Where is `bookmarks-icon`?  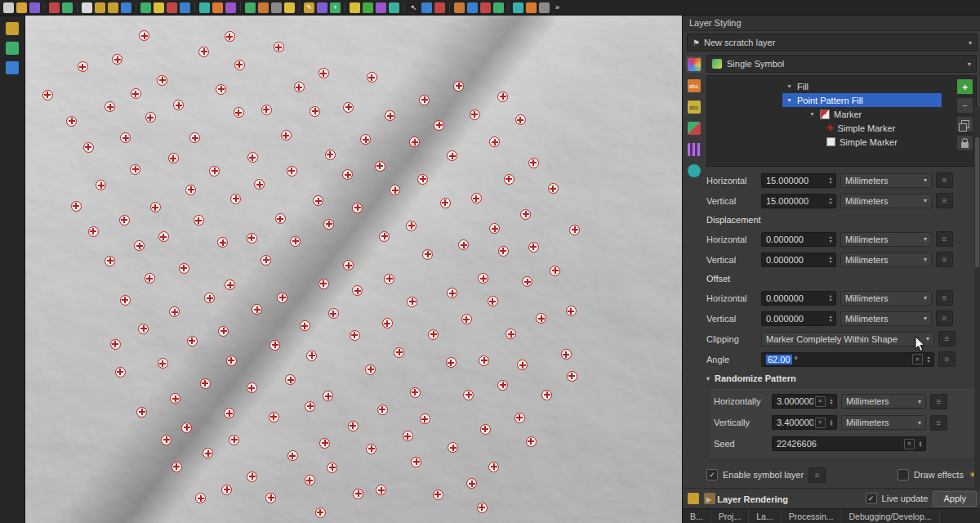 bookmarks-icon is located at coordinates (485, 8).